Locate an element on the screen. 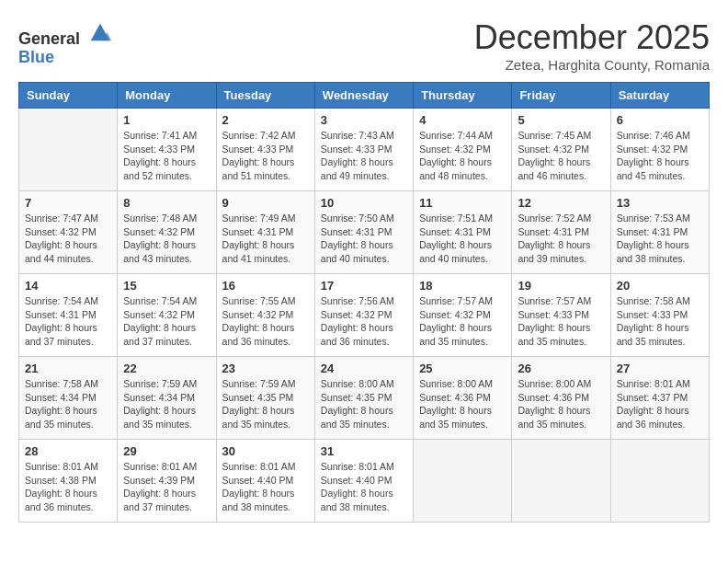 The height and width of the screenshot is (563, 728). day-number: 2 is located at coordinates (266, 120).